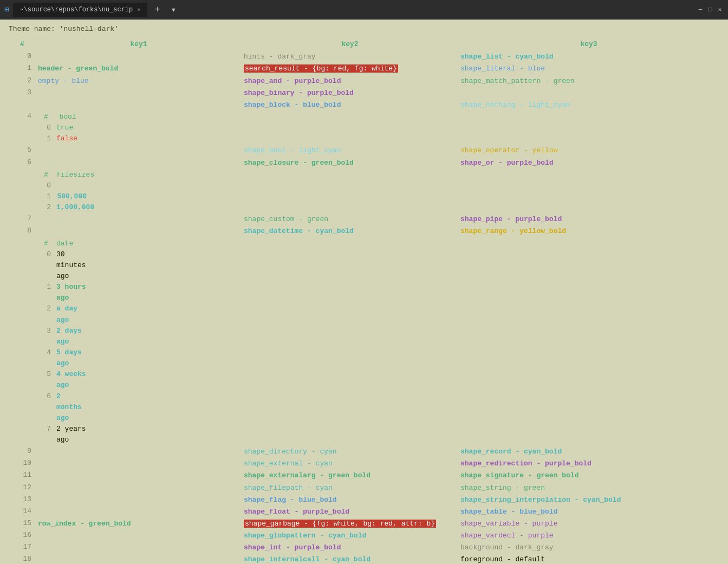 The width and height of the screenshot is (728, 564). I want to click on col-header-hash: #, so click(22, 44).